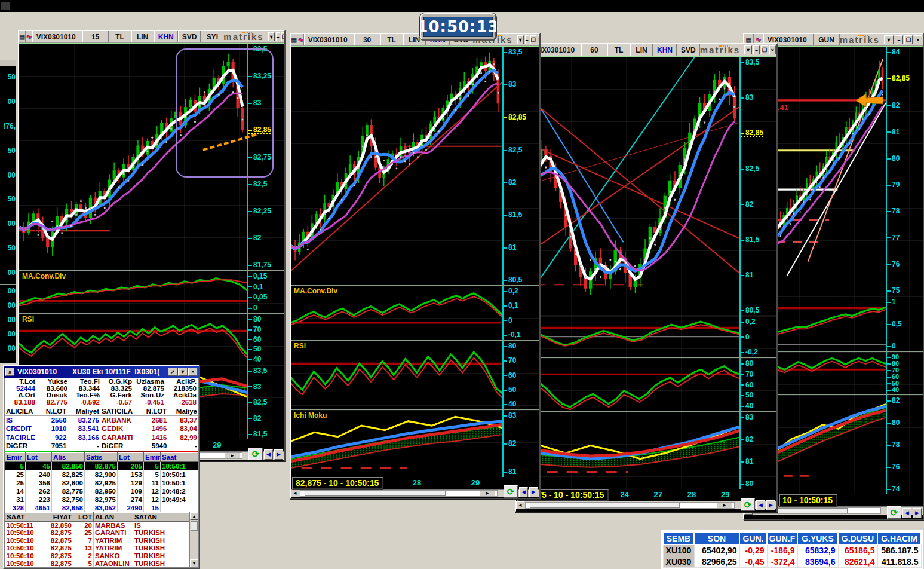 Image resolution: width=924 pixels, height=569 pixels. What do you see at coordinates (97, 525) in the screenshot?
I see `trade-row: 10:50:1182,85020MARBASIS` at bounding box center [97, 525].